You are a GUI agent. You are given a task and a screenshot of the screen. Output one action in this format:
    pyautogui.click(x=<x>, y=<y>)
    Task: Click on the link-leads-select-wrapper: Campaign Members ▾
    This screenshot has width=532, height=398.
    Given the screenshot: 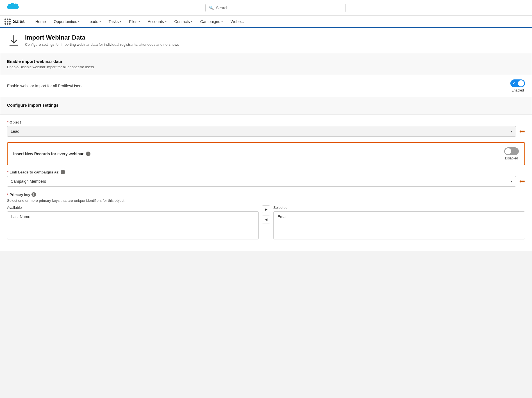 What is the action you would take?
    pyautogui.click(x=262, y=181)
    